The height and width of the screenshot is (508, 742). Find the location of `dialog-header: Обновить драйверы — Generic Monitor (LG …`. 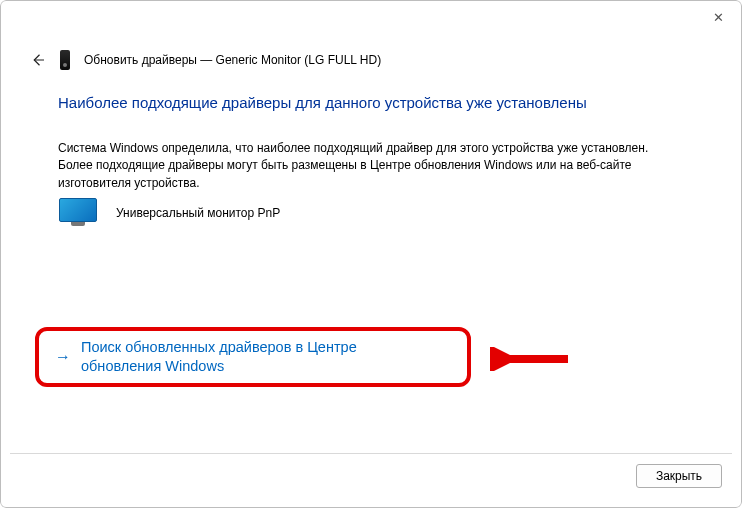

dialog-header: Обновить драйверы — Generic Monitor (LG … is located at coordinates (204, 60).